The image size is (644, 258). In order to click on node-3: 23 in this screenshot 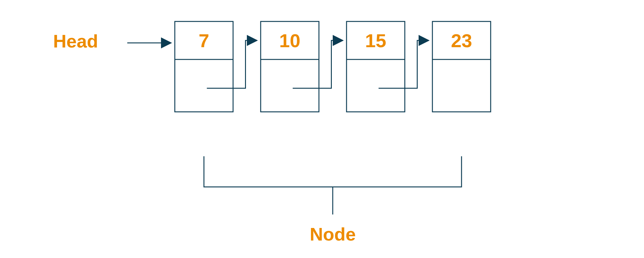, I will do `click(462, 67)`.